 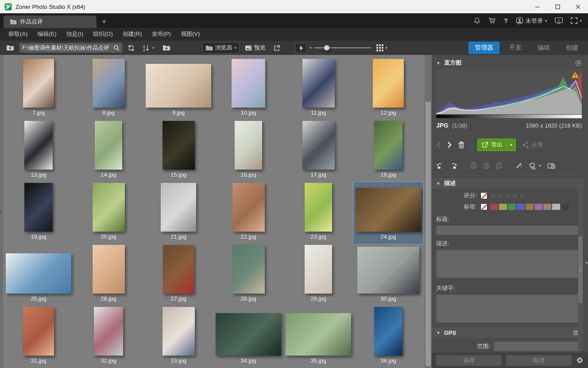 What do you see at coordinates (551, 166) in the screenshot?
I see `add-to-catalog-button` at bounding box center [551, 166].